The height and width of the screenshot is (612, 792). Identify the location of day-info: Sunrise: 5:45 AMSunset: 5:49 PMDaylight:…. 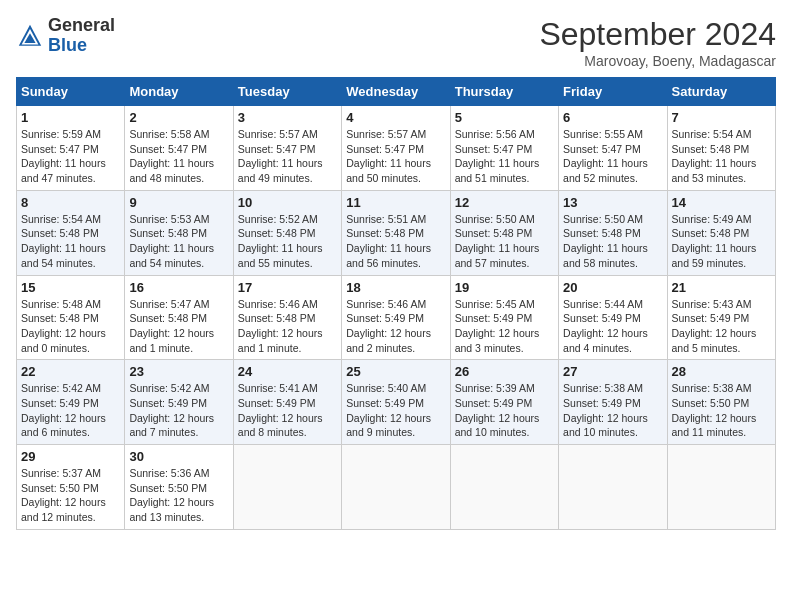
(504, 326).